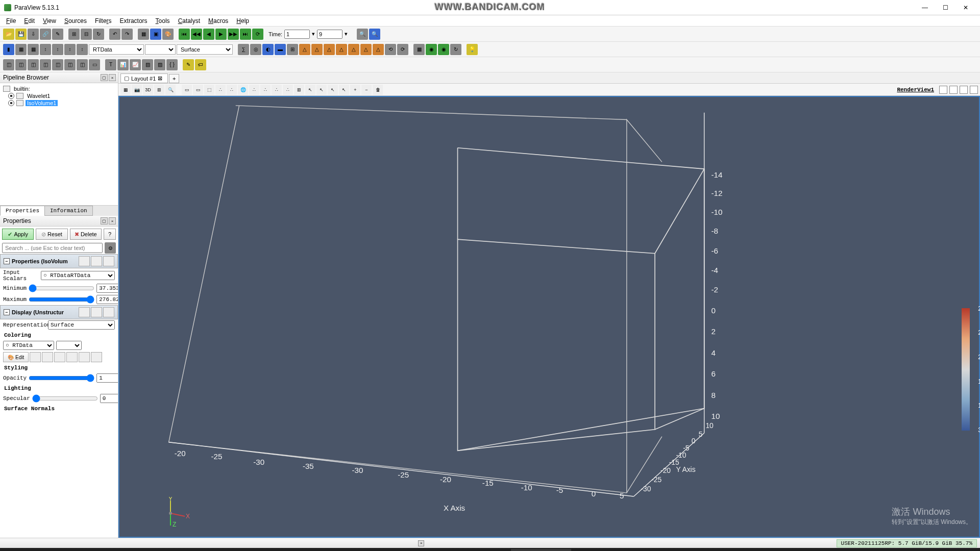 The image size is (980, 551). I want to click on tab-properties: Properties, so click(22, 211).